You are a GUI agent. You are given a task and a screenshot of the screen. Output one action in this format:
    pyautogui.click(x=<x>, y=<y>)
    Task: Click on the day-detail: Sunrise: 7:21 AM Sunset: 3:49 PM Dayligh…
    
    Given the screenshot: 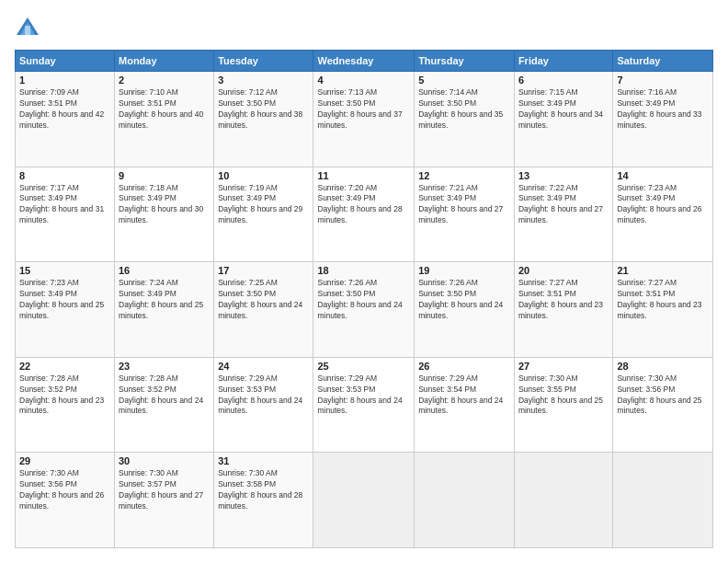 What is the action you would take?
    pyautogui.click(x=464, y=205)
    